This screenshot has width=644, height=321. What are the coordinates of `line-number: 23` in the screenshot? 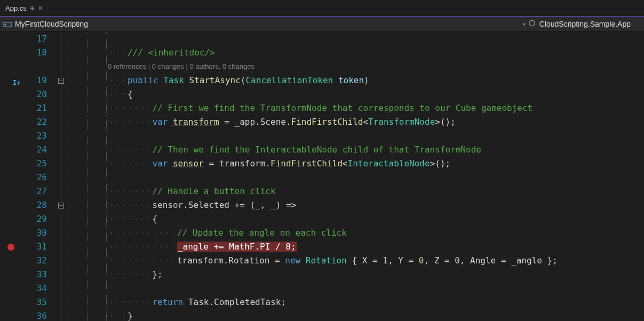 It's located at (40, 136).